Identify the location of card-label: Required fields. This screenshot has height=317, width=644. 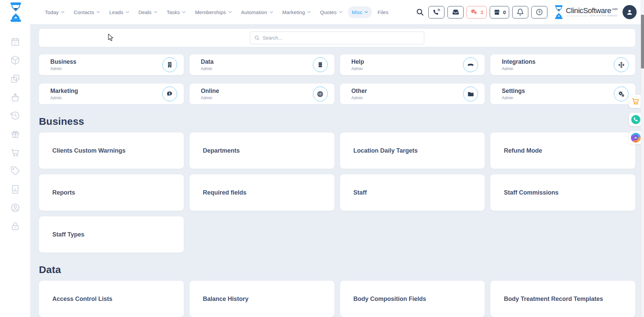
(225, 193).